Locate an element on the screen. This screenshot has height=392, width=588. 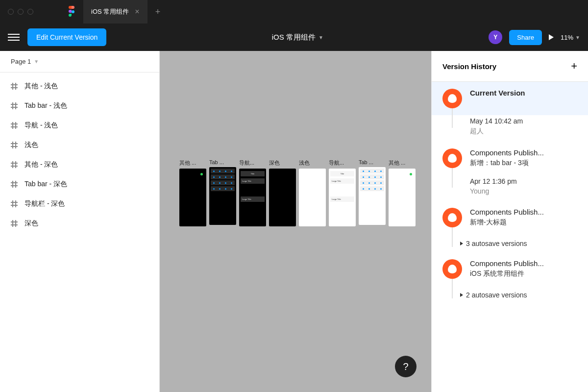
help-button: ? is located at coordinates (406, 367).